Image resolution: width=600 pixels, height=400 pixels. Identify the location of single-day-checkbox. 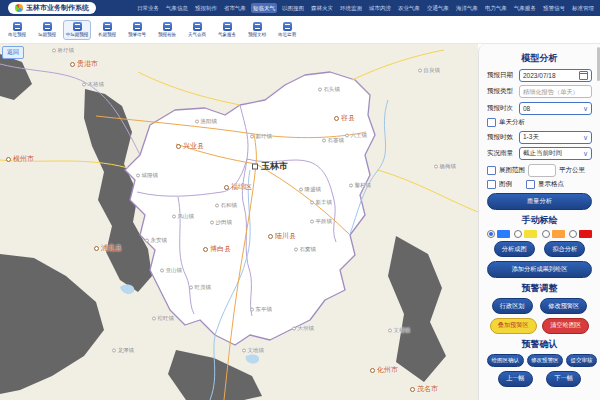
(492, 122).